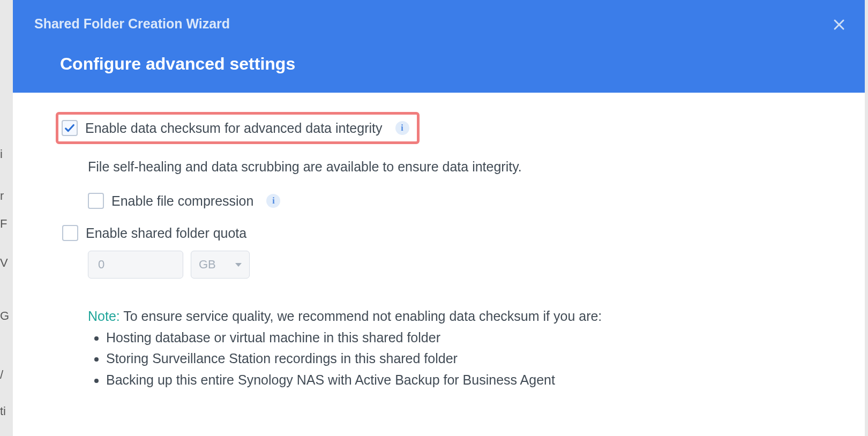 This screenshot has width=868, height=436. What do you see at coordinates (2, 375) in the screenshot?
I see `background-text: /` at bounding box center [2, 375].